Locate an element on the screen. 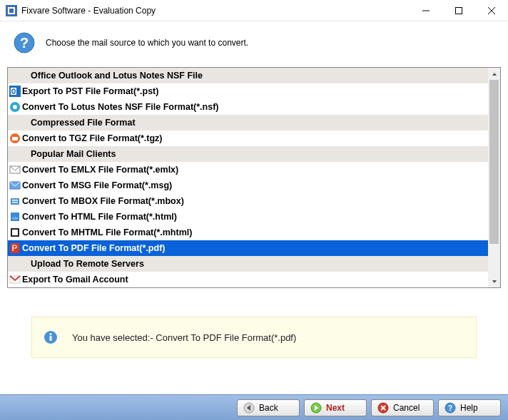  back-icon is located at coordinates (249, 408).